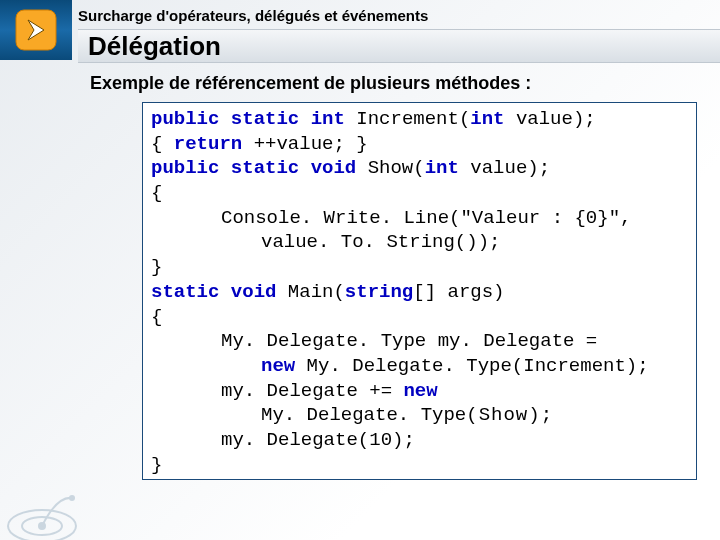 Image resolution: width=720 pixels, height=540 pixels. What do you see at coordinates (548, 415) in the screenshot?
I see `code-text: ;` at bounding box center [548, 415].